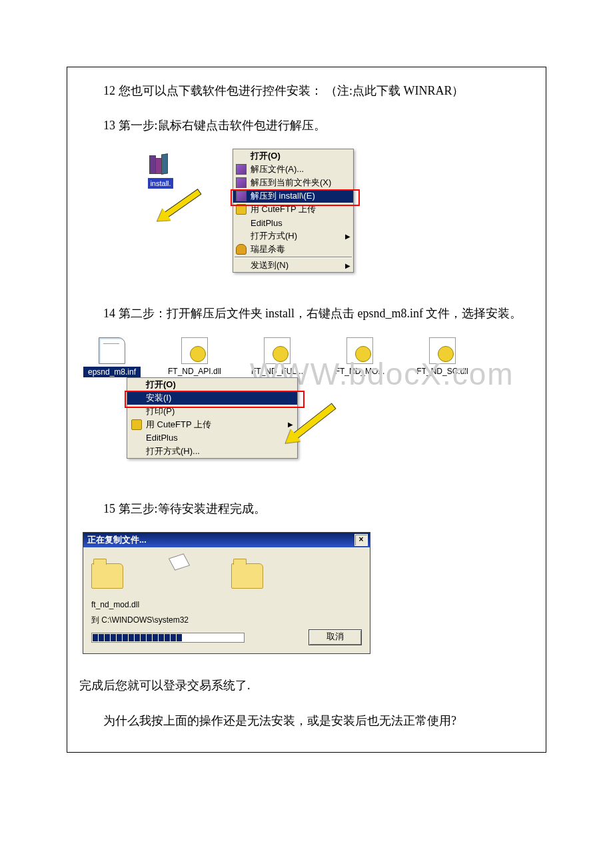  Describe the element at coordinates (179, 561) in the screenshot. I see `paper-icon` at that location.